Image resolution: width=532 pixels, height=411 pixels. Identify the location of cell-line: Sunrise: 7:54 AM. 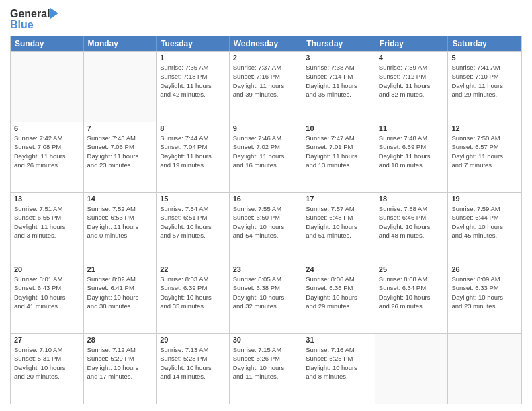
(193, 208).